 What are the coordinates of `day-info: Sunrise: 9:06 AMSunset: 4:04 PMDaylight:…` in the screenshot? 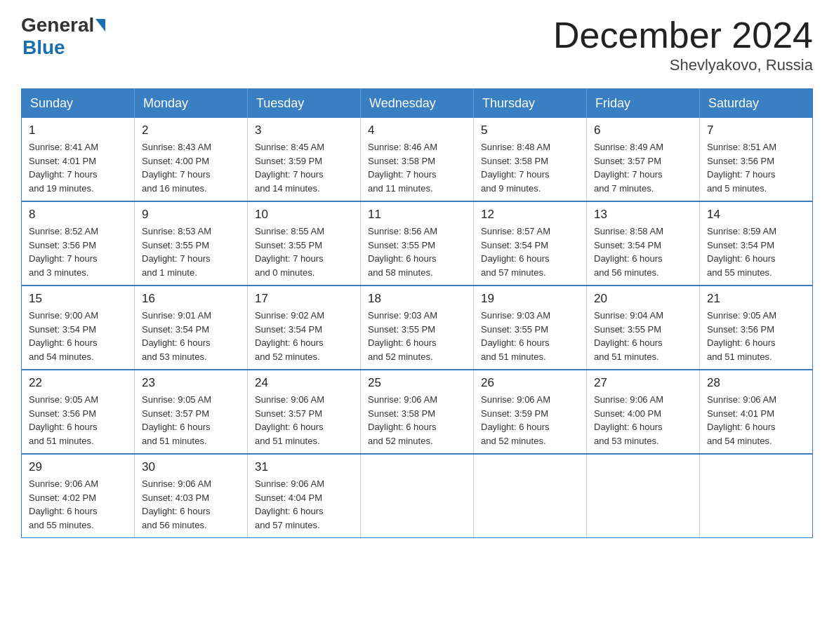 It's located at (304, 504).